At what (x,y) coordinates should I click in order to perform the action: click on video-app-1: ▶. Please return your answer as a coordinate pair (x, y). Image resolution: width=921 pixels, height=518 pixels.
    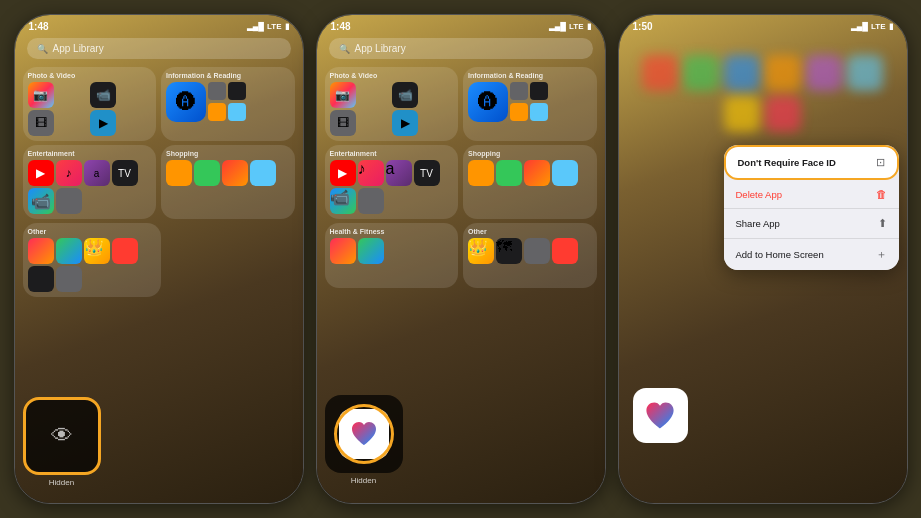
    Looking at the image, I should click on (103, 123).